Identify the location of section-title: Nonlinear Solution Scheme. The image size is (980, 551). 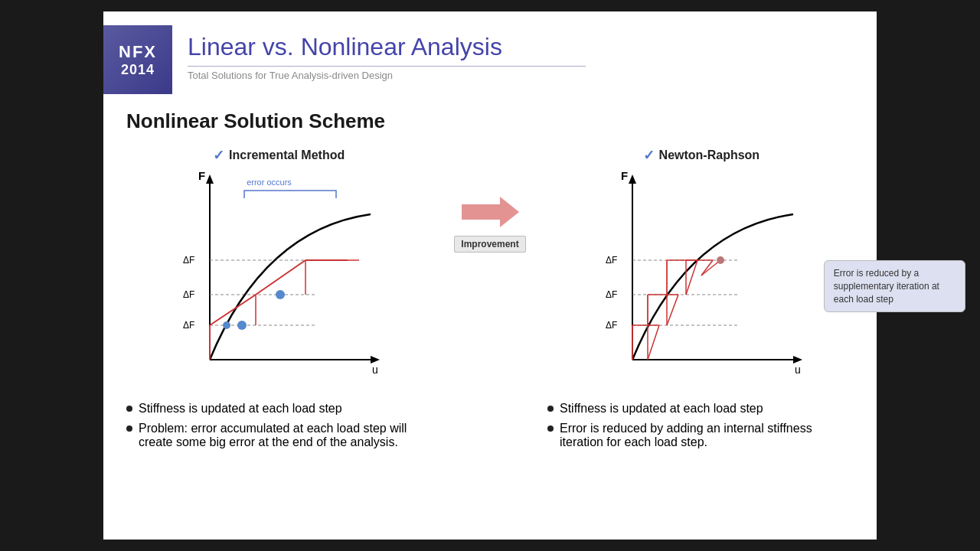
(490, 121).